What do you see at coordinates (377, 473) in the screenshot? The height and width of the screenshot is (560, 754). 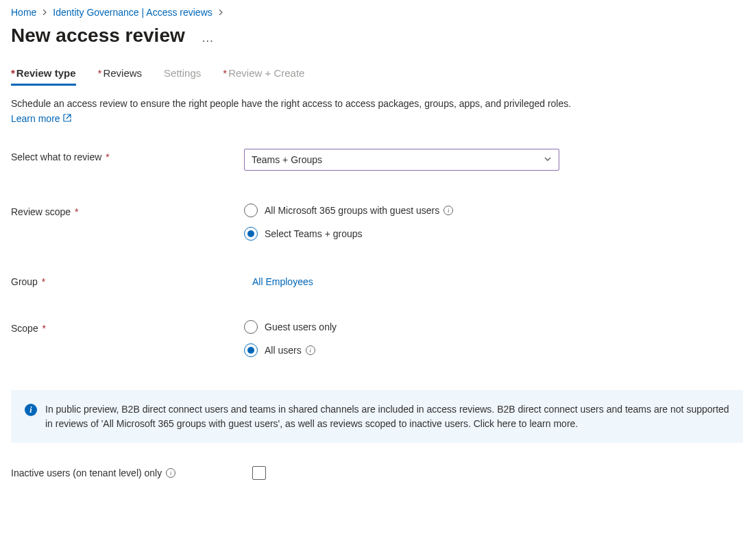 I see `field-inactive-users: Inactive users (on tenant level) only i` at bounding box center [377, 473].